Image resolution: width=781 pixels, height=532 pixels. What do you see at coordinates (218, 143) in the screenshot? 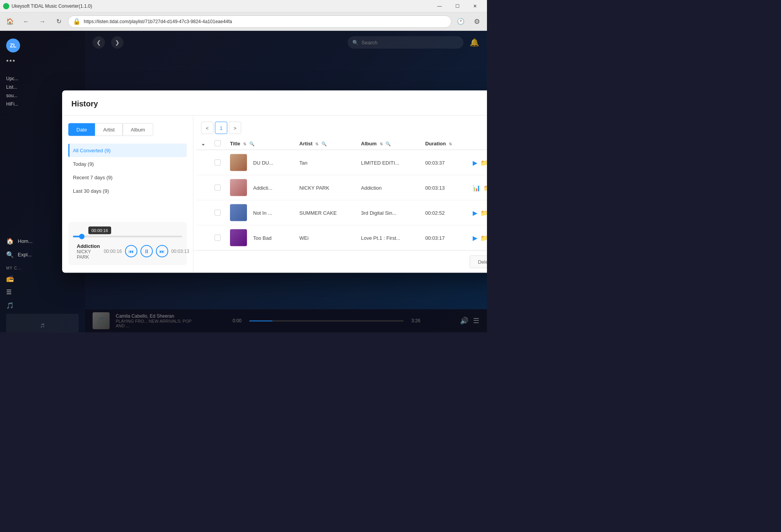
I see `select-all-checkbox` at bounding box center [218, 143].